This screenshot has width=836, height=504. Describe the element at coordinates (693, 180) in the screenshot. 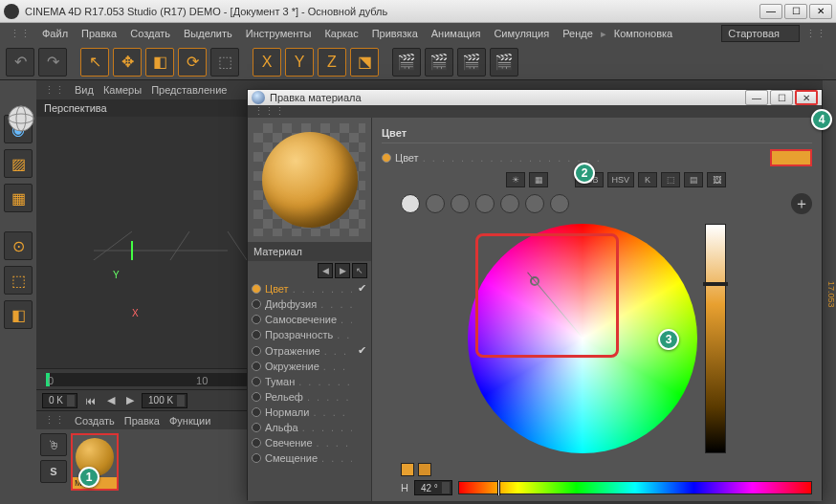

I see `swatches-mode: ▤` at that location.